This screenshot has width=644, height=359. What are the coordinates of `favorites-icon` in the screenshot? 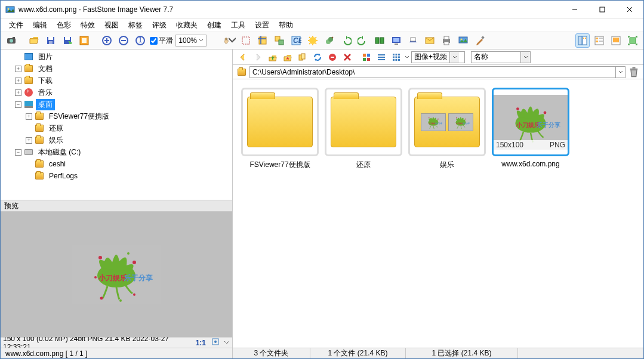 It's located at (288, 57).